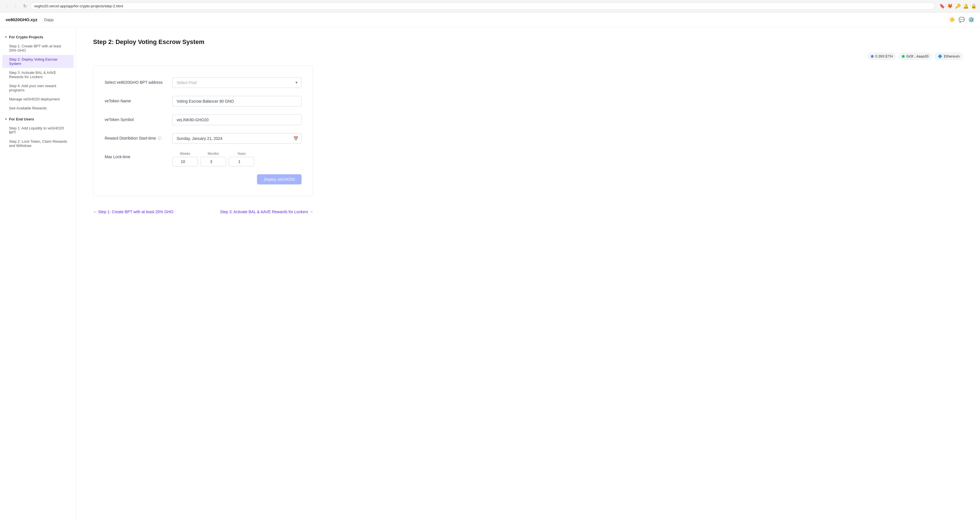  Describe the element at coordinates (38, 75) in the screenshot. I see `sidebar-item-step3-activate-rewards: Step 3: Activate BAL & AAVE Rewards for …` at that location.